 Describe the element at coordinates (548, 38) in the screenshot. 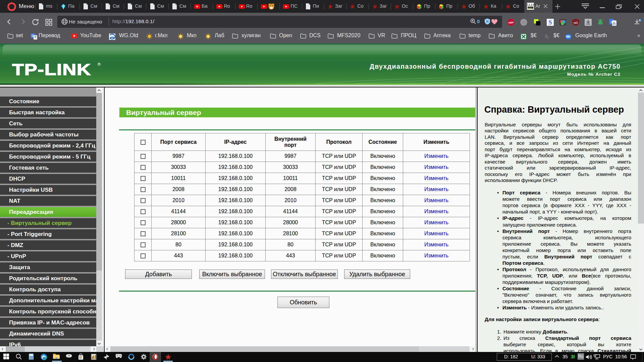

I see `svg-text: G` at that location.